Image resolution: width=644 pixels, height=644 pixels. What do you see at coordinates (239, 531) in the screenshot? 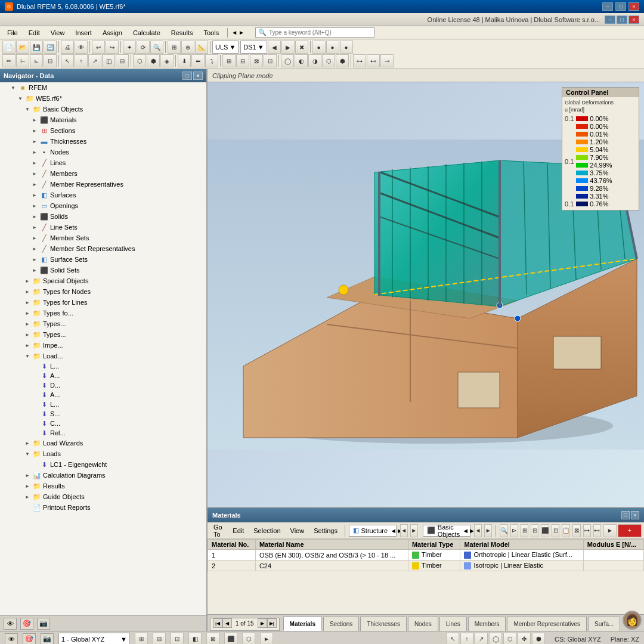
I see `mat-edit: Edit` at bounding box center [239, 531].